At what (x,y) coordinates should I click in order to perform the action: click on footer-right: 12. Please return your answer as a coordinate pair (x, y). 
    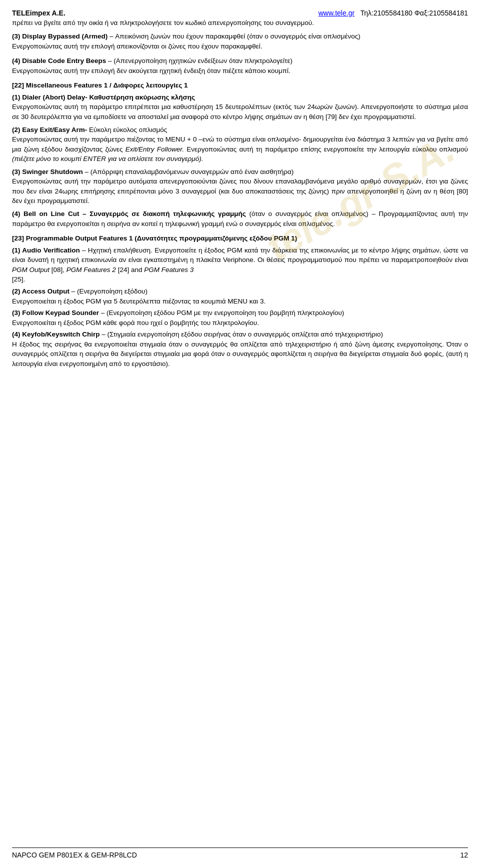
    Looking at the image, I should click on (464, 855).